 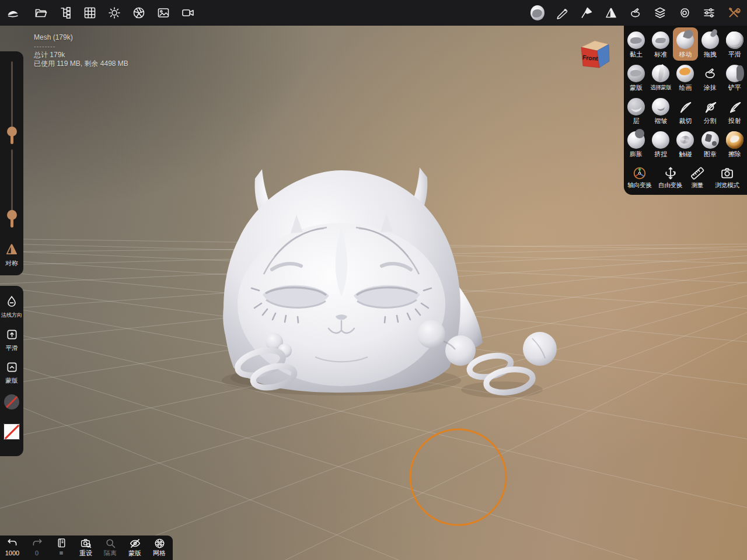 What do you see at coordinates (685, 111) in the screenshot?
I see `tool-trim: 裁切` at bounding box center [685, 111].